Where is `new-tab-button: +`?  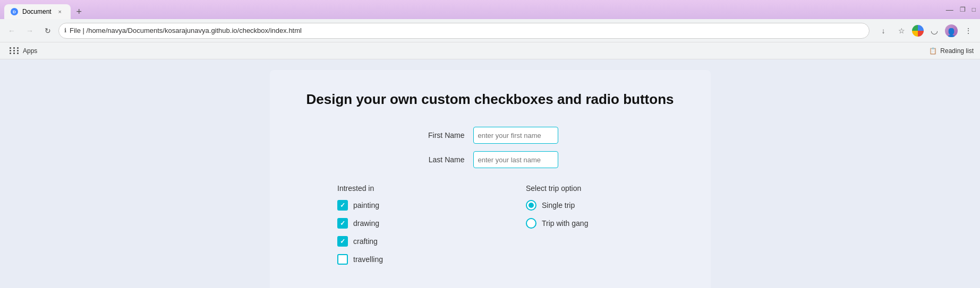 new-tab-button: + is located at coordinates (79, 12).